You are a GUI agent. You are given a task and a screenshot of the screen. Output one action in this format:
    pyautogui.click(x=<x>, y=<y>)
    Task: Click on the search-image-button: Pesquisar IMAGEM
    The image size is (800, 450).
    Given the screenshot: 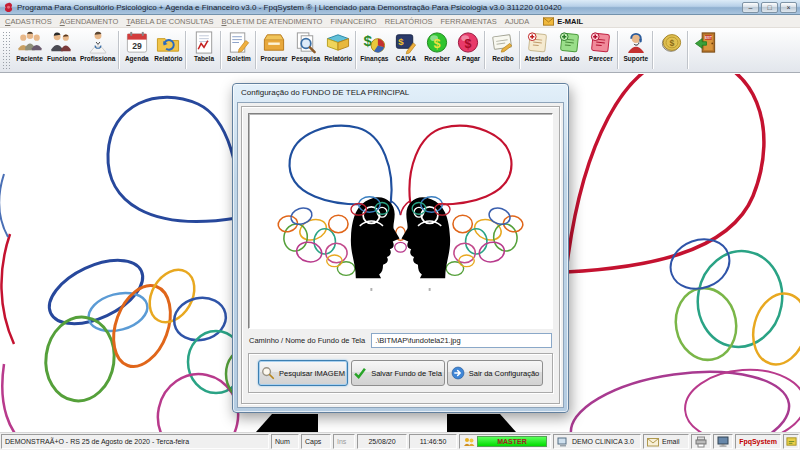 What is the action you would take?
    pyautogui.click(x=303, y=373)
    